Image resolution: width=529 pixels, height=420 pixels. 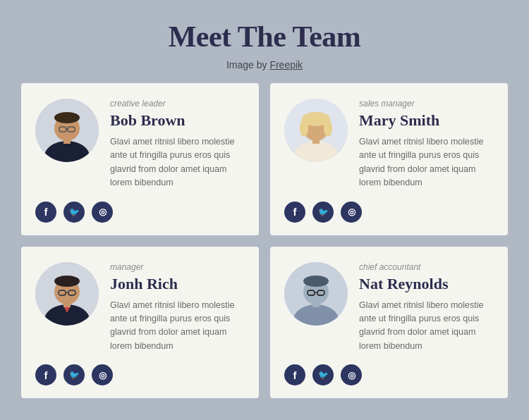 What do you see at coordinates (67, 294) in the screenshot?
I see `avatar-jonh` at bounding box center [67, 294].